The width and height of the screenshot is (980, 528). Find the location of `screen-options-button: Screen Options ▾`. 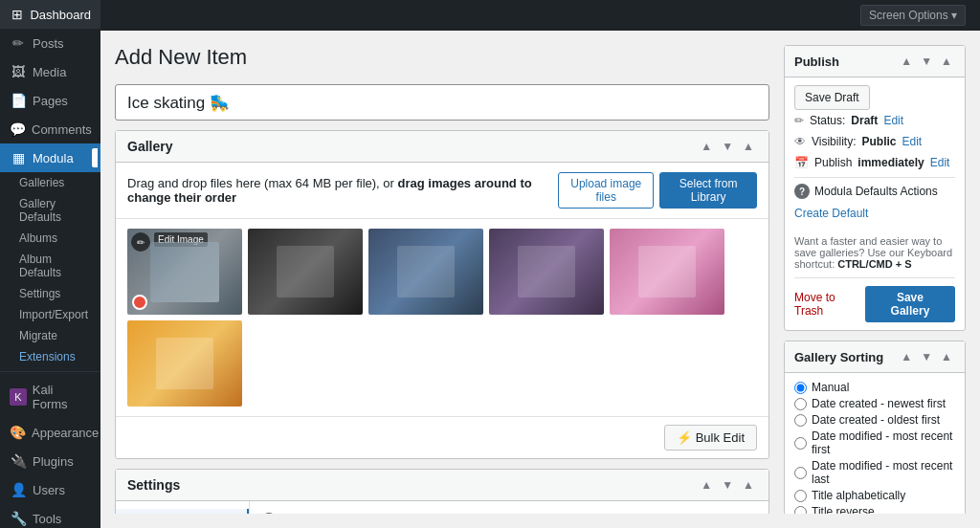

screen-options-button: Screen Options ▾ is located at coordinates (913, 15).